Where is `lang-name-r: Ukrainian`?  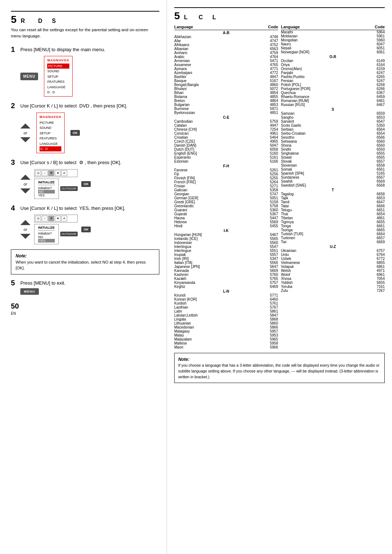
lang-name-r: Ukrainian is located at coordinates (320, 250).